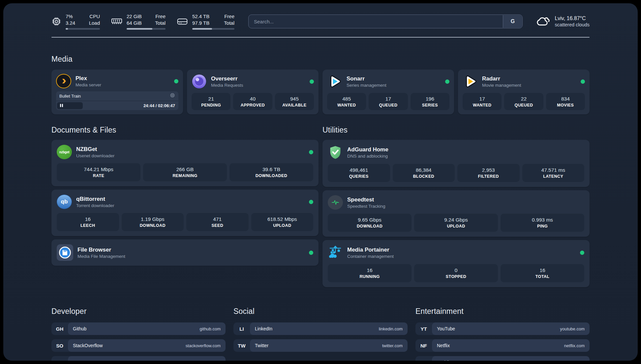 Image resolution: width=641 pixels, height=364 pixels. I want to click on overseerr-icon, so click(199, 81).